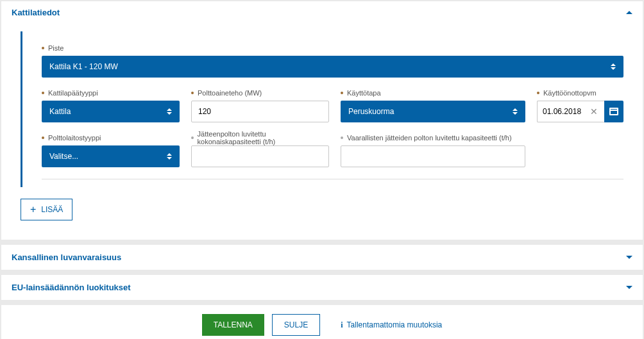  I want to click on select-piste: Kattila K1 - 120 MW, so click(332, 67).